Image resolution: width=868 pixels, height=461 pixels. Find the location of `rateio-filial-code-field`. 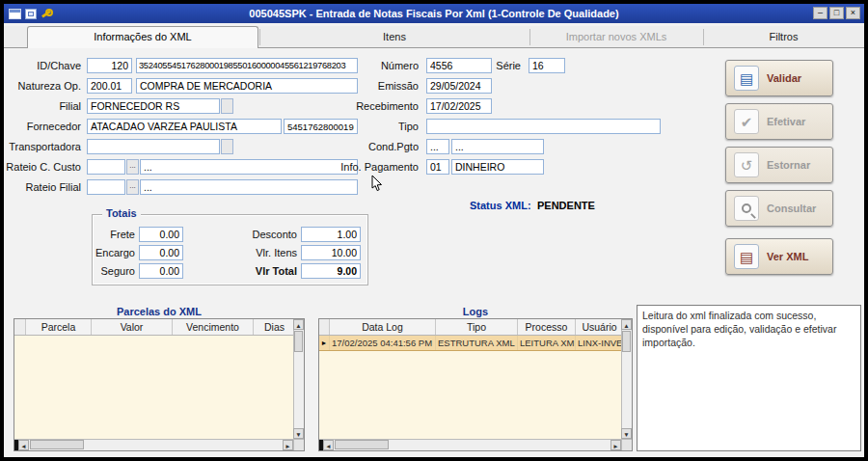

rateio-filial-code-field is located at coordinates (106, 187).